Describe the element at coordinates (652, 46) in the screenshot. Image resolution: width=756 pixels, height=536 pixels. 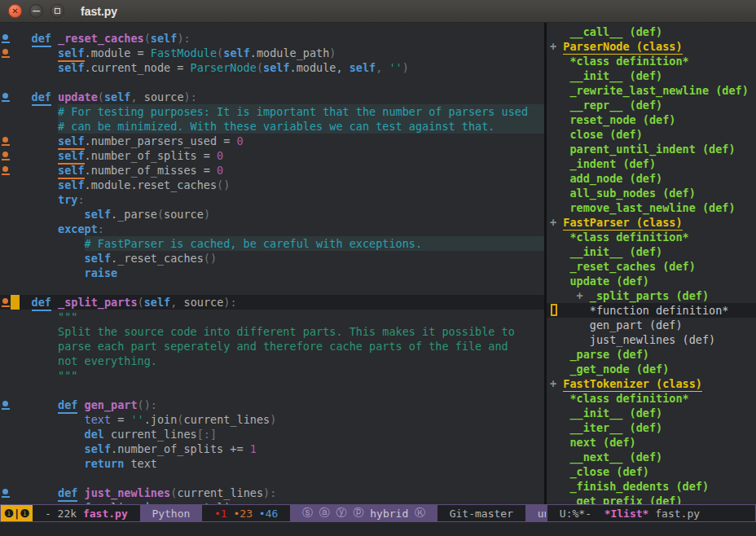
I see `imenu-item-2: + ParserNode (class)` at that location.